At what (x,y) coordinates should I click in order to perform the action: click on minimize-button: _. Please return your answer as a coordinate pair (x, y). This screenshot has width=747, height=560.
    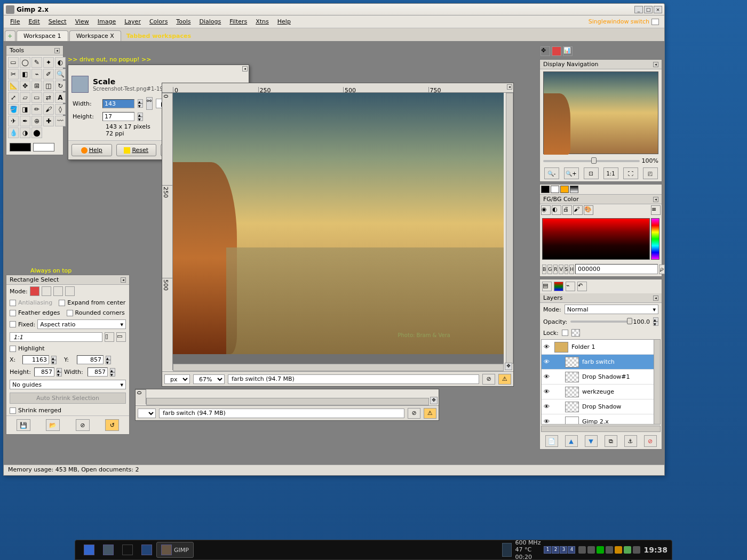
    Looking at the image, I should click on (639, 10).